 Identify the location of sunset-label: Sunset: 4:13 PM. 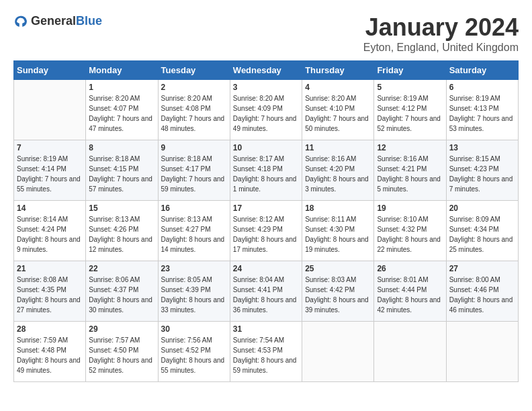
(474, 109).